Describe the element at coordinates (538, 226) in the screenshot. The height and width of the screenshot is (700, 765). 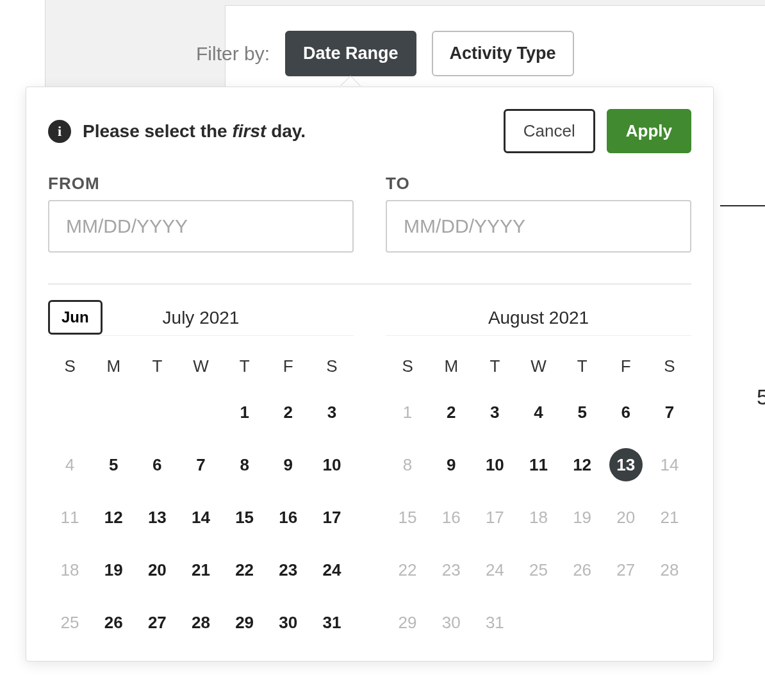
I see `to-input` at that location.